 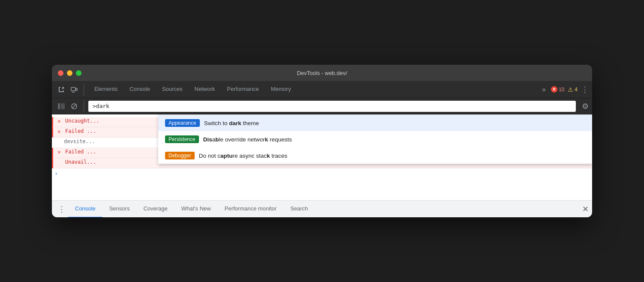 I want to click on bottom-tab-console: Console, so click(x=85, y=209).